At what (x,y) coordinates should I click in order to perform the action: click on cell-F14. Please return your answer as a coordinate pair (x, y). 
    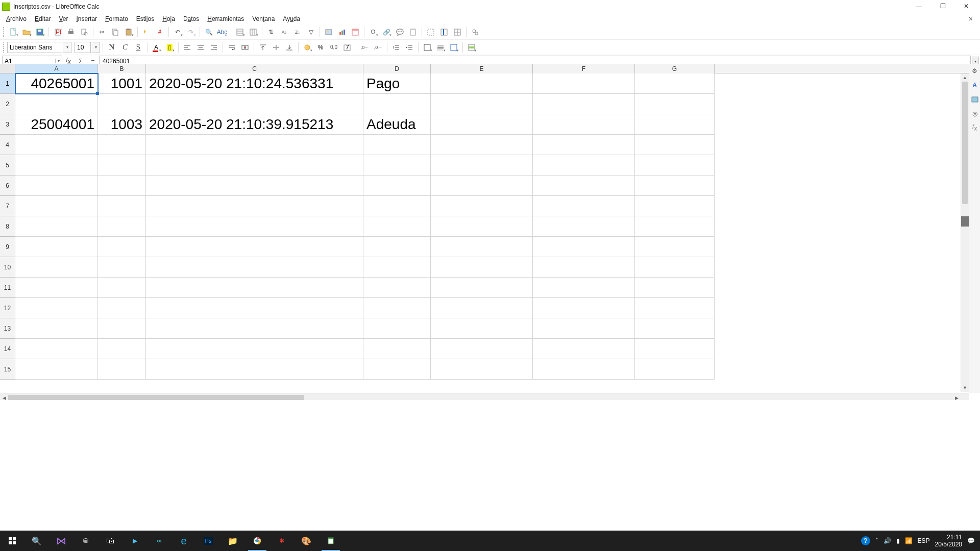
    Looking at the image, I should click on (584, 349).